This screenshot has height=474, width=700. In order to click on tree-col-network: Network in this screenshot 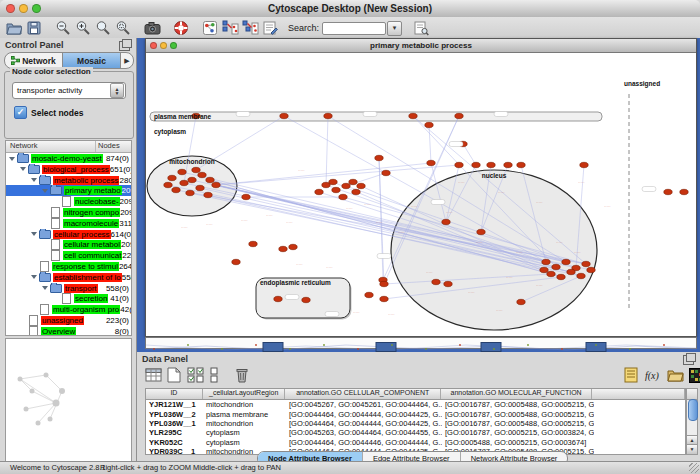, I will do `click(50, 146)`.